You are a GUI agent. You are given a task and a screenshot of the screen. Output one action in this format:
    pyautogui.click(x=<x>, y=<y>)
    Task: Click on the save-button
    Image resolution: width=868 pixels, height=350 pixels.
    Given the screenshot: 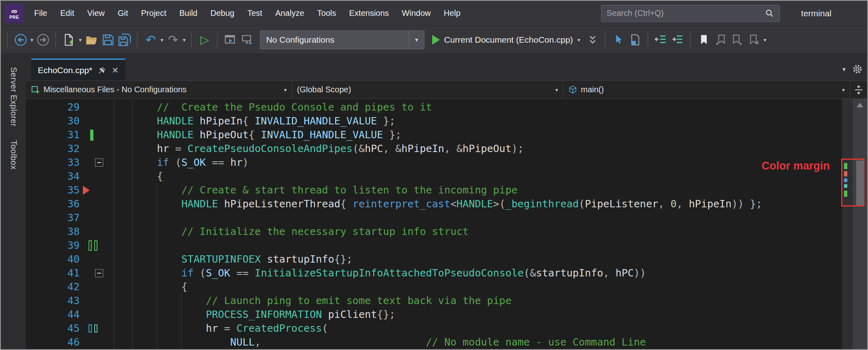 What is the action you would take?
    pyautogui.click(x=108, y=40)
    